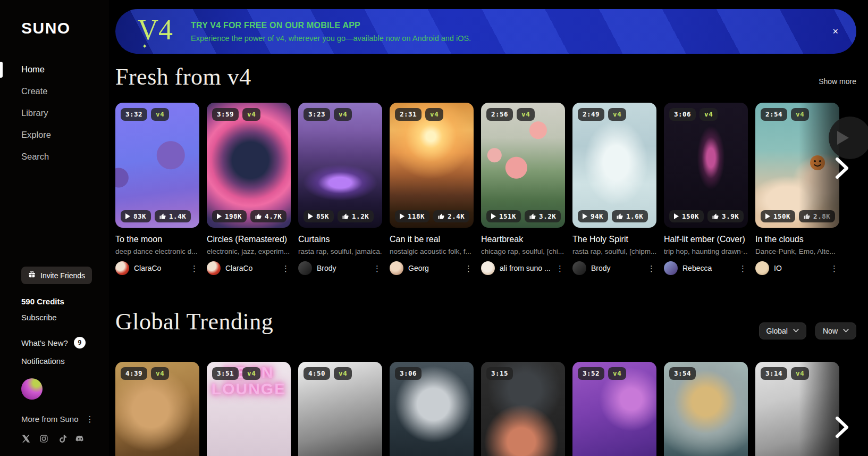 This screenshot has height=456, width=868. What do you see at coordinates (26, 438) in the screenshot?
I see `x-twitter-icon` at bounding box center [26, 438].